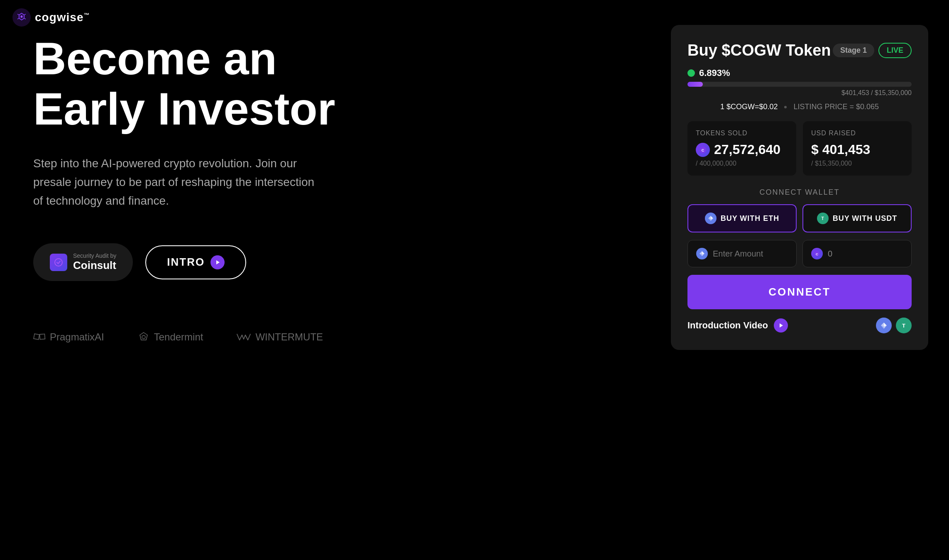 Image resolution: width=949 pixels, height=560 pixels. What do you see at coordinates (695, 84) in the screenshot?
I see `progress-bar-fill` at bounding box center [695, 84].